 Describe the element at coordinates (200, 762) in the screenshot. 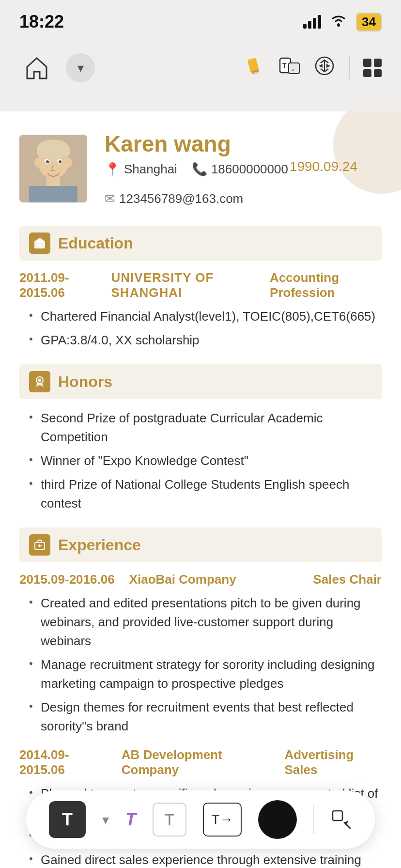

I see `exp-row-2: 2014.09-2015.06 AB Development Company A…` at that location.